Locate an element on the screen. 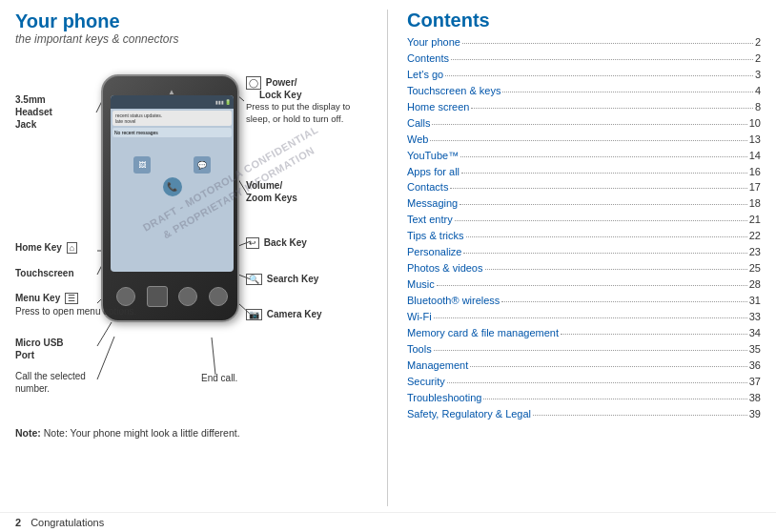 The height and width of the screenshot is (532, 776). toc-item-label: Let's go is located at coordinates (425, 75).